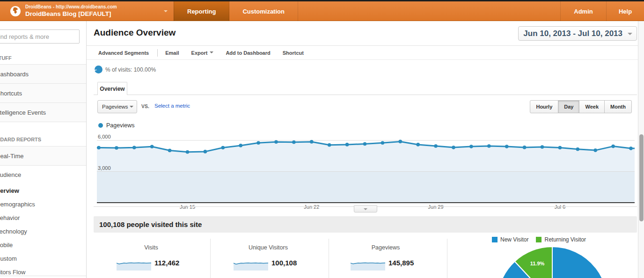  What do you see at coordinates (284, 263) in the screenshot?
I see `unique-visitors-value: 100,108` at bounding box center [284, 263].